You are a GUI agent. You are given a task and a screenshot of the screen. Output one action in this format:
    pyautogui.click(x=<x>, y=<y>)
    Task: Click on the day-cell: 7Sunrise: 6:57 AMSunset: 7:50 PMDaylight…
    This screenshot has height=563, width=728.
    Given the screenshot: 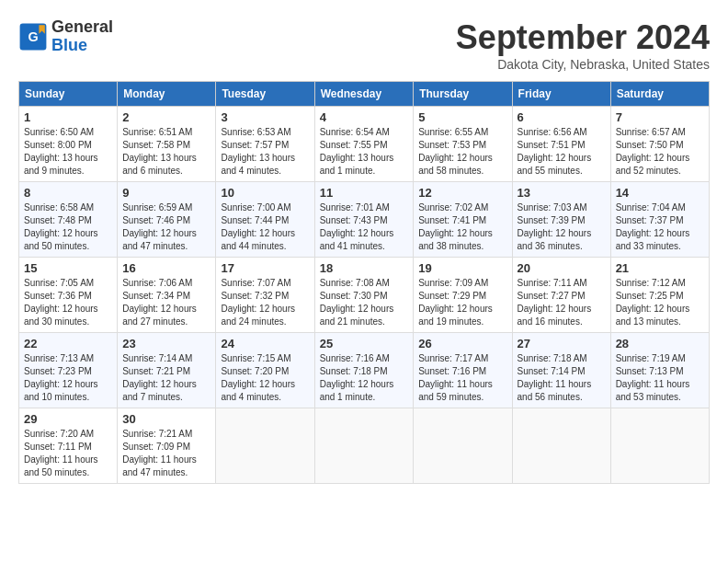 What is the action you would take?
    pyautogui.click(x=660, y=144)
    